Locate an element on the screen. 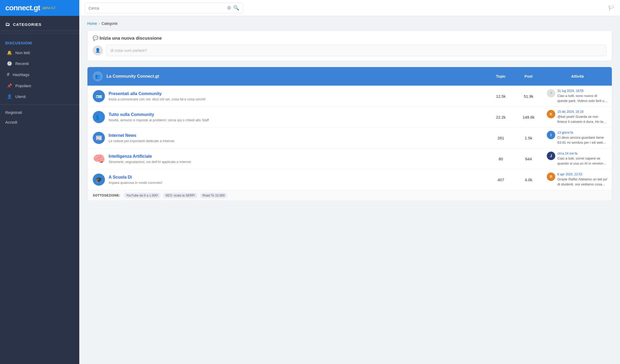 This screenshot has height=364, width=620. breadcrumb-home: Home is located at coordinates (92, 24).